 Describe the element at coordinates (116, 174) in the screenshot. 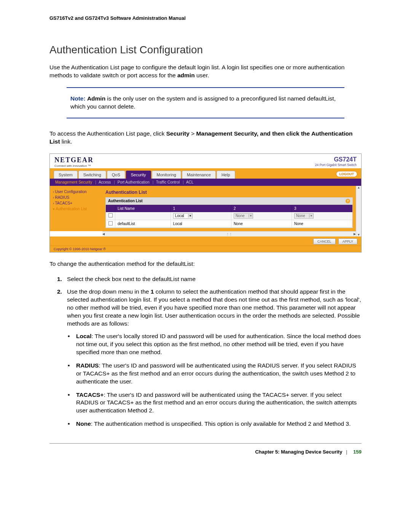

I see `tab-qos: QoS` at that location.